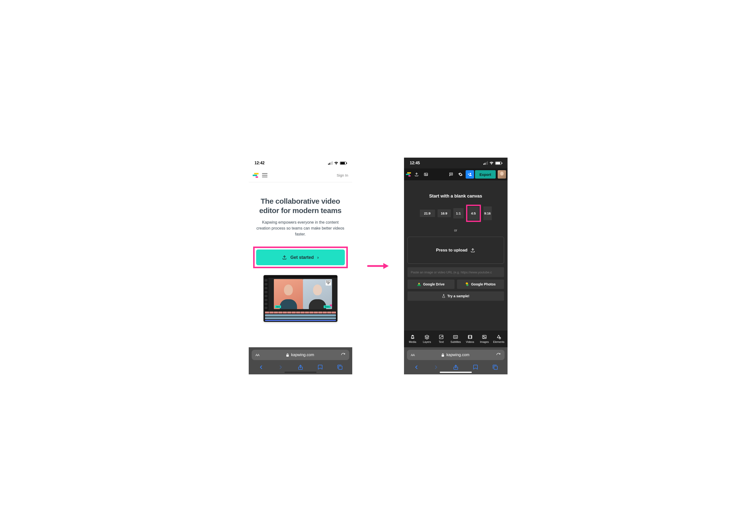 This screenshot has width=756, height=532. I want to click on google-photos-icon, so click(467, 284).